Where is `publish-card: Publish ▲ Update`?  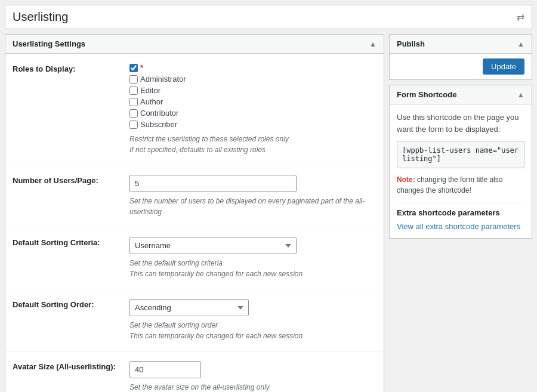
publish-card: Publish ▲ Update is located at coordinates (461, 57).